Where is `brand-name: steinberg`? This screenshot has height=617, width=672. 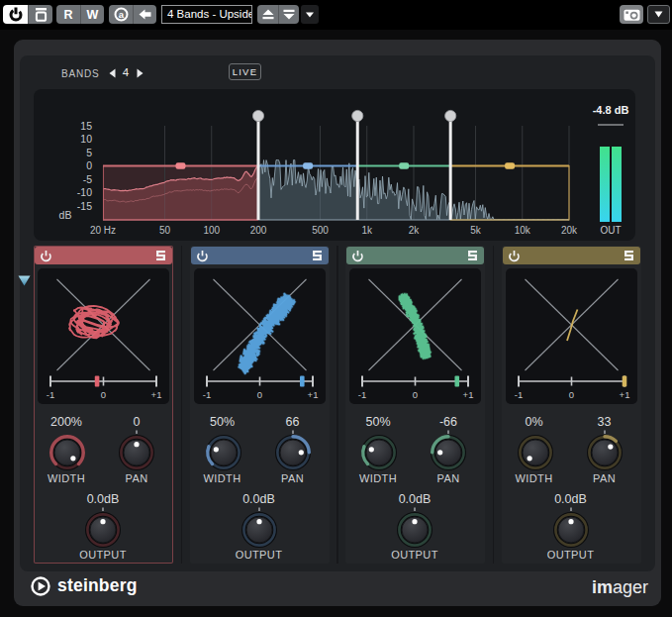
brand-name: steinberg is located at coordinates (97, 586).